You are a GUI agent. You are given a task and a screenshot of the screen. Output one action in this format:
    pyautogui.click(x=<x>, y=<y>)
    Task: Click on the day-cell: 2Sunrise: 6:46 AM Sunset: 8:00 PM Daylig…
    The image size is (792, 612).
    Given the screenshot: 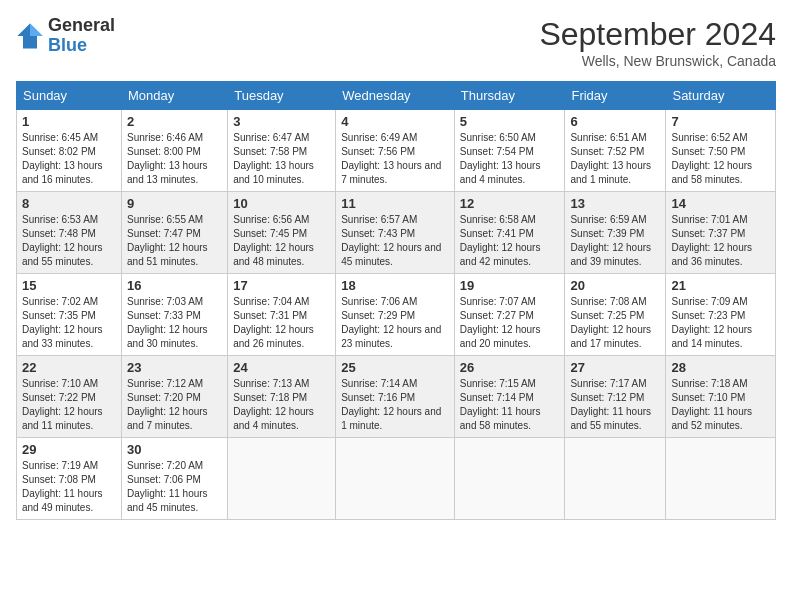 What is the action you would take?
    pyautogui.click(x=175, y=151)
    